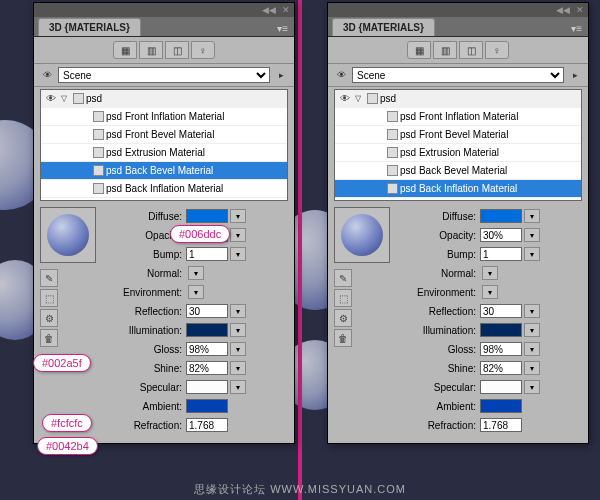  I want to click on tree-item: psd Back Bevel Material, so click(458, 171).